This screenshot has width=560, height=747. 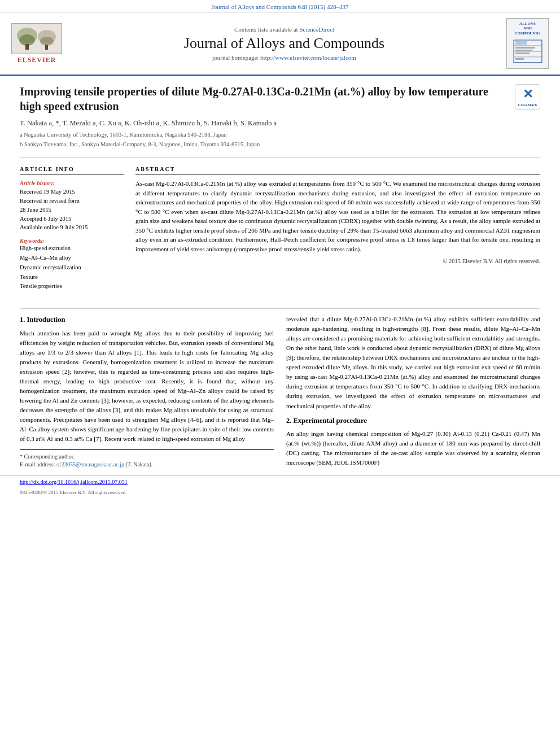 What do you see at coordinates (147, 320) in the screenshot?
I see `intro-title: 1. Introduction` at bounding box center [147, 320].